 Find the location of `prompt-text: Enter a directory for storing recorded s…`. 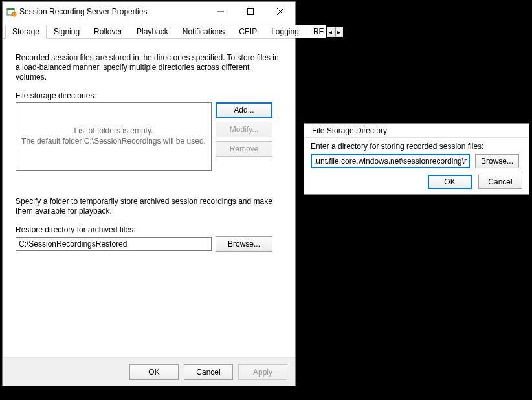

prompt-text: Enter a directory for storing recorded s… is located at coordinates (417, 146).